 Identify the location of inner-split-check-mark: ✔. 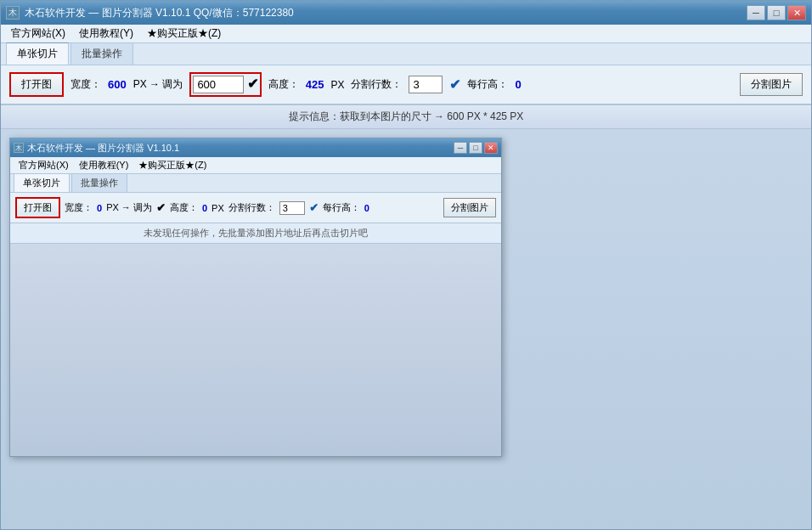
(314, 207).